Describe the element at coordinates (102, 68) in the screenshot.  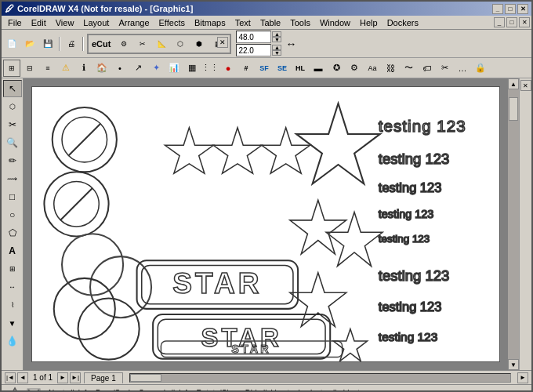
I see `tb-house-btn: 🏠` at that location.